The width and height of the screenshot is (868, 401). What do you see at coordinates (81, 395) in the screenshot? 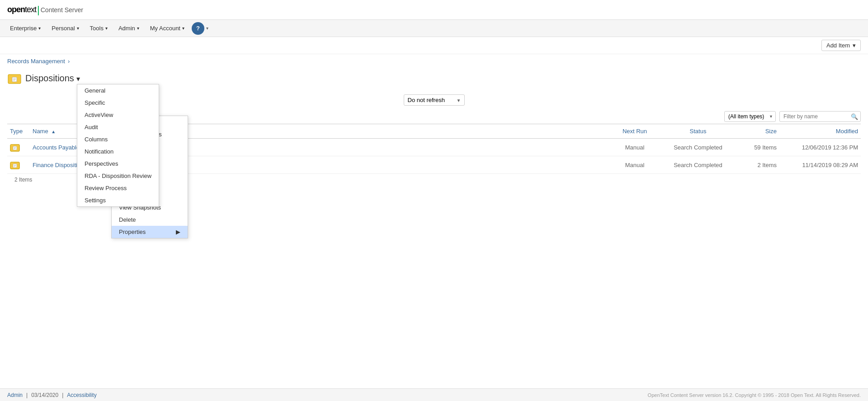
I see `accessibility-link: Accessibility` at bounding box center [81, 395].